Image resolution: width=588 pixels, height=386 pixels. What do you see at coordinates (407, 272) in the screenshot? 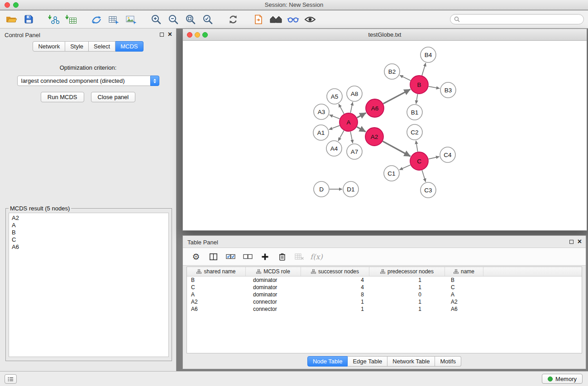
I see `column-header-predecessor-nodes: predecessor nodes` at bounding box center [407, 272].